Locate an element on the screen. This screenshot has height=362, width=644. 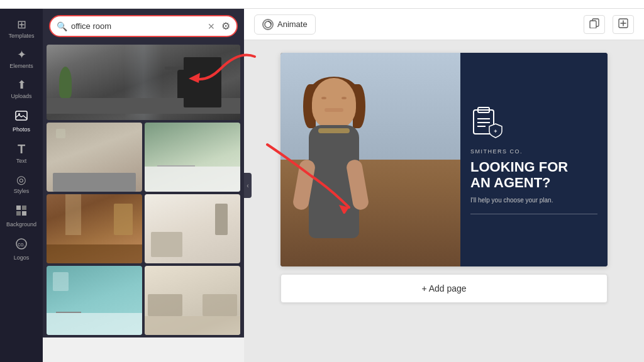
animate-button: Animate is located at coordinates (285, 25).